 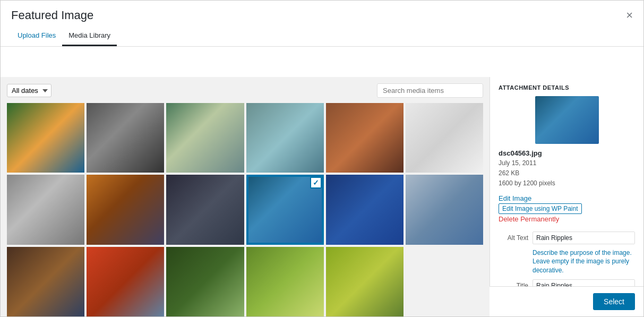 What do you see at coordinates (584, 238) in the screenshot?
I see `alt-text-input` at bounding box center [584, 238].